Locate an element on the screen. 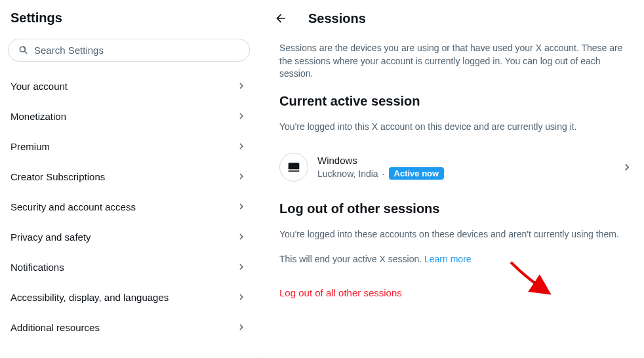 The image size is (644, 358). search-input is located at coordinates (137, 50).